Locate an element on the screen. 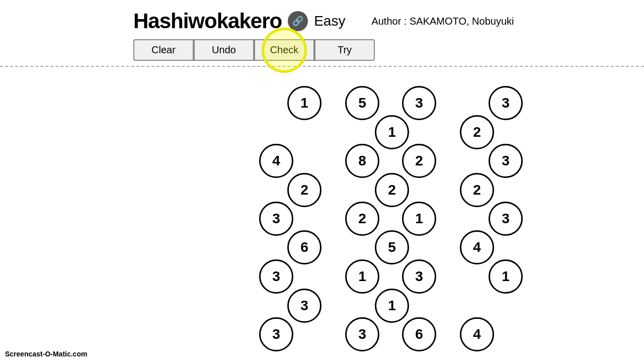 The height and width of the screenshot is (362, 644). node-n25: 3 is located at coordinates (304, 306).